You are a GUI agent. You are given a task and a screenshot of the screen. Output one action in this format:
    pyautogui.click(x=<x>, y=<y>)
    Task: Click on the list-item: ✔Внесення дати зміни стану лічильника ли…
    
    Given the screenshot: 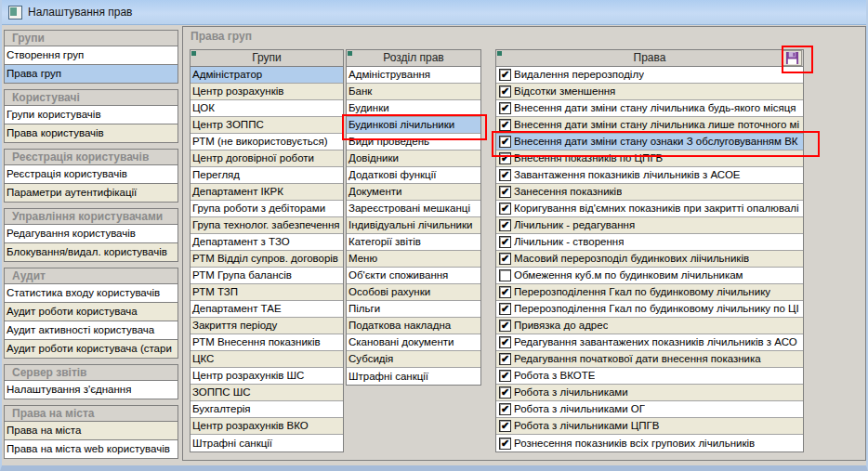 What is the action you would take?
    pyautogui.click(x=650, y=125)
    